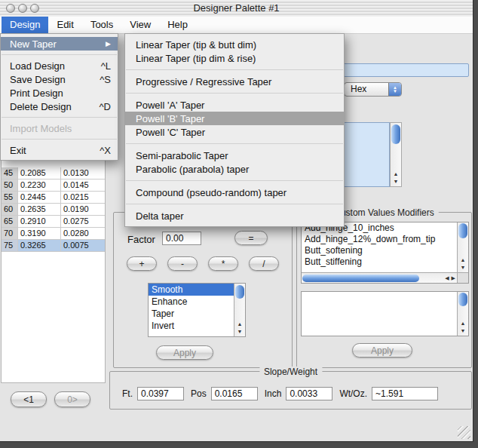 This screenshot has height=448, width=478. What do you see at coordinates (59, 150) in the screenshot?
I see `menu-item-exit: Exit^X` at bounding box center [59, 150].